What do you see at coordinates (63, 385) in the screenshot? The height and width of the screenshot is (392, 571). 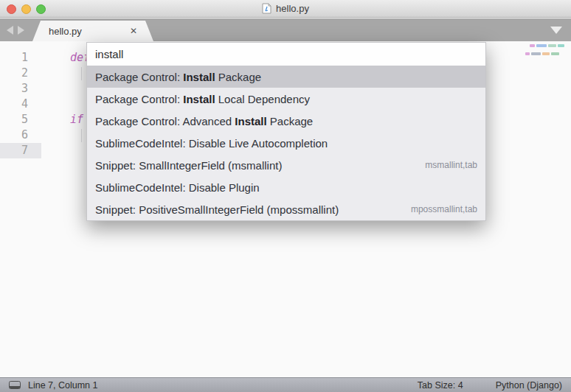 I see `cursor-position: Line 7, Column 1` at bounding box center [63, 385].